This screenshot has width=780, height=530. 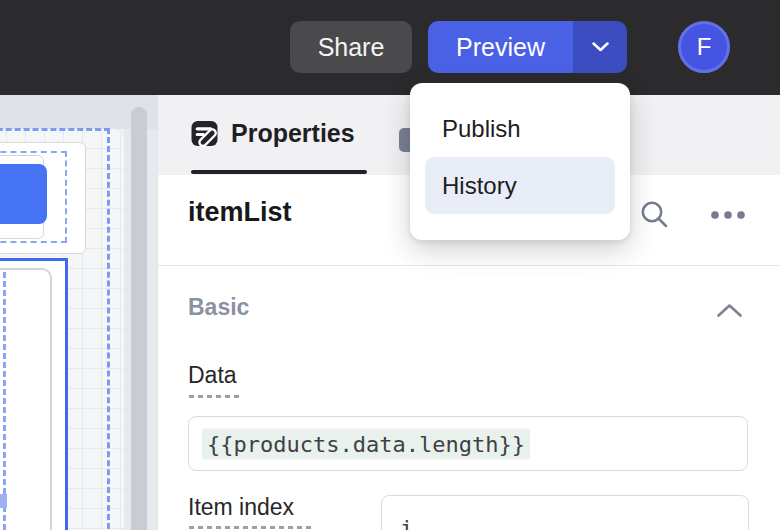 I want to click on chevron-up-icon, so click(x=731, y=310).